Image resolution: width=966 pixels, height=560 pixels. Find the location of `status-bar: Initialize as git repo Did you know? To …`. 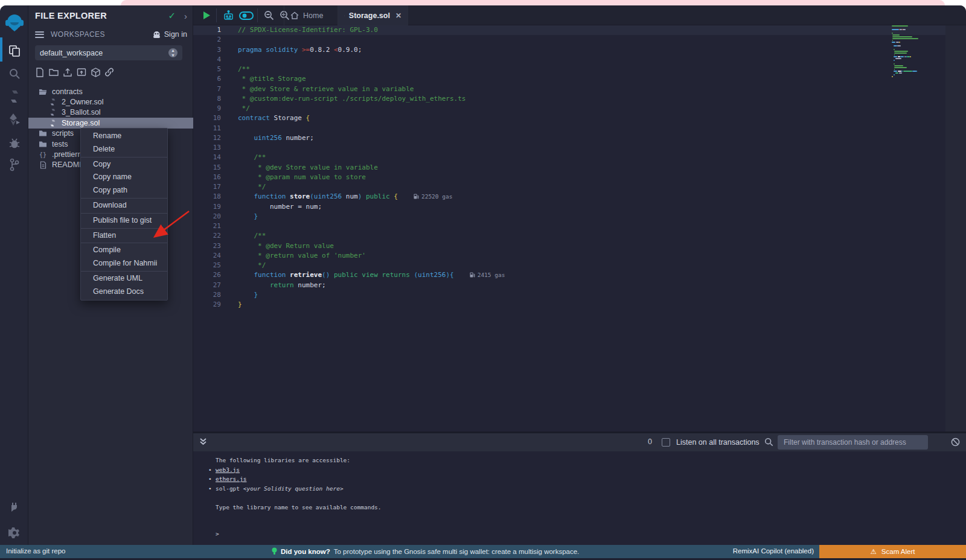

status-bar: Initialize as git repo Did you know? To … is located at coordinates (483, 552).